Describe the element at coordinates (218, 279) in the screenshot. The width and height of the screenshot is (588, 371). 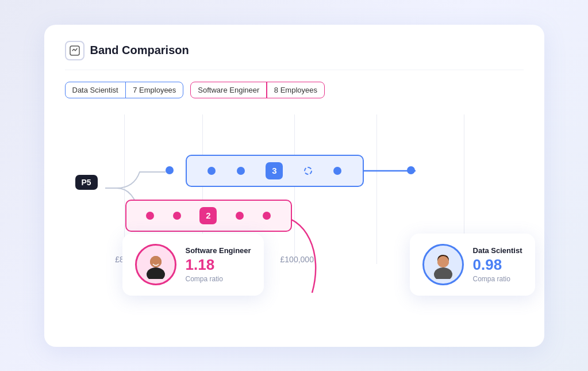
I see `software-engineer-ratio-label: Compa ratio` at that location.